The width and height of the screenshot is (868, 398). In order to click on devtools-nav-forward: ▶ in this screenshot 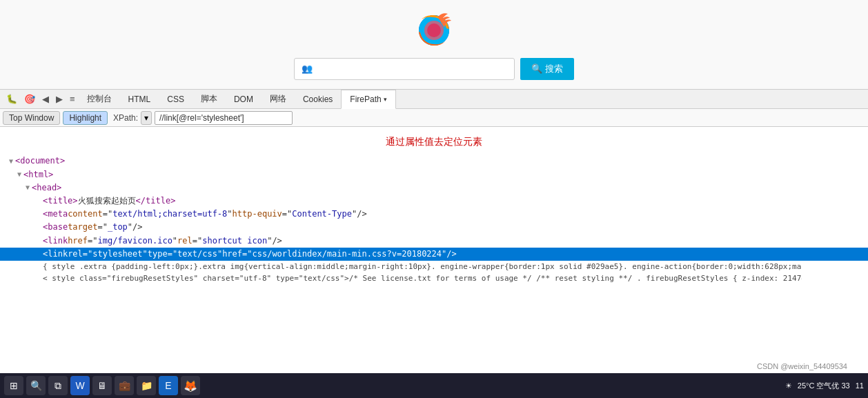, I will do `click(59, 99)`.